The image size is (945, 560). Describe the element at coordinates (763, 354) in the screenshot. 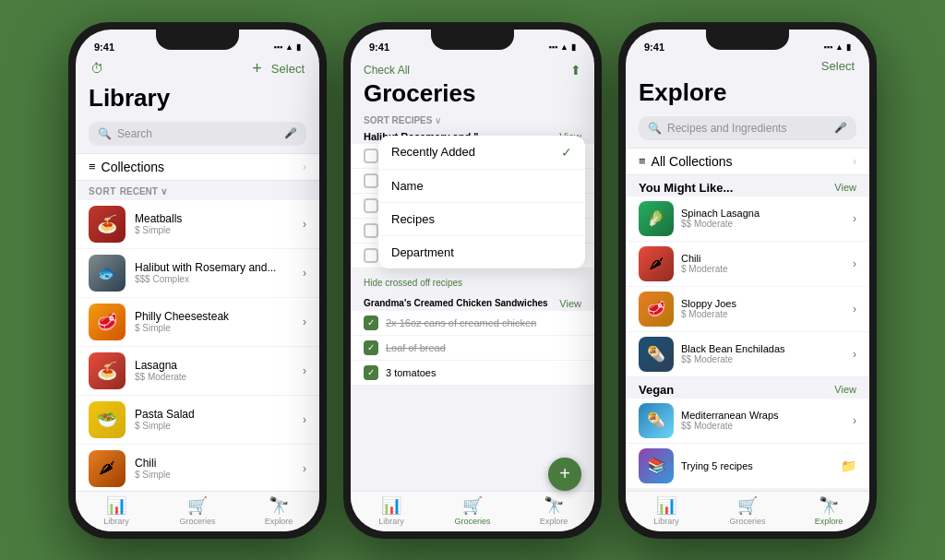

I see `recipe-info: Black Bean Enchiladas $$ Moderate` at that location.